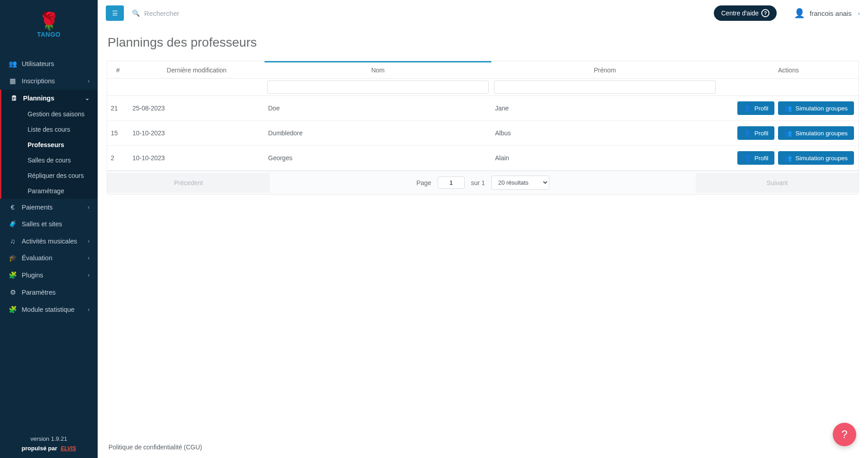  I want to click on brand-area: 🌹 TANGO, so click(49, 24).